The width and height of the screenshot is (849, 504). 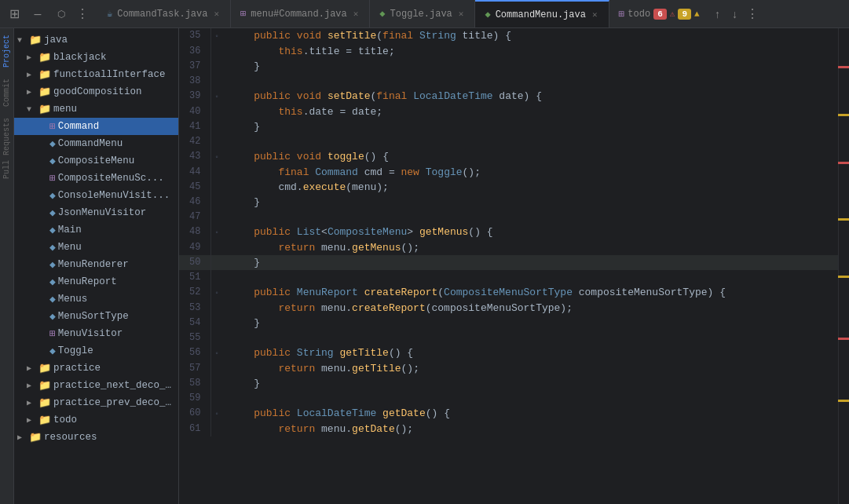 What do you see at coordinates (423, 14) in the screenshot?
I see `tab-toggle: ◆ Toggle.java ✕` at bounding box center [423, 14].